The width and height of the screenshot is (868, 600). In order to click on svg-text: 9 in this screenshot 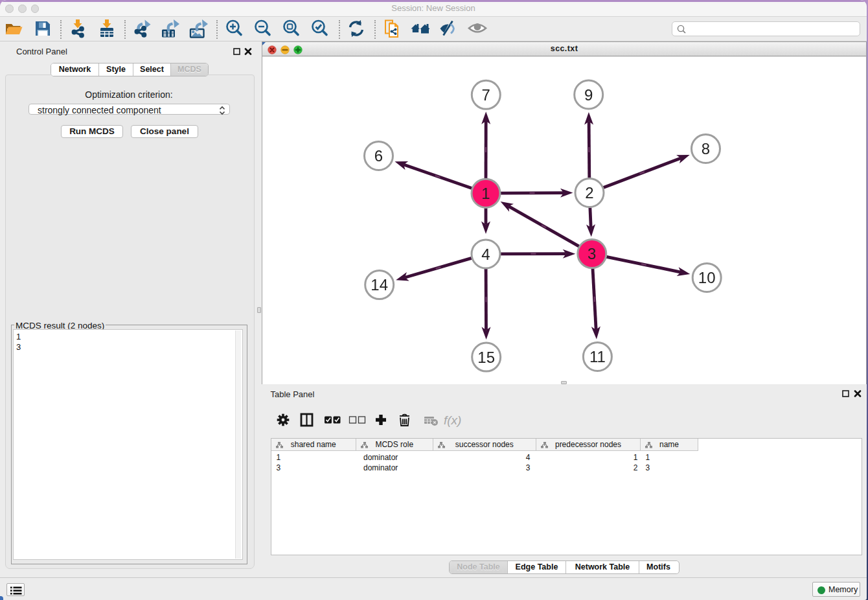, I will do `click(588, 95)`.